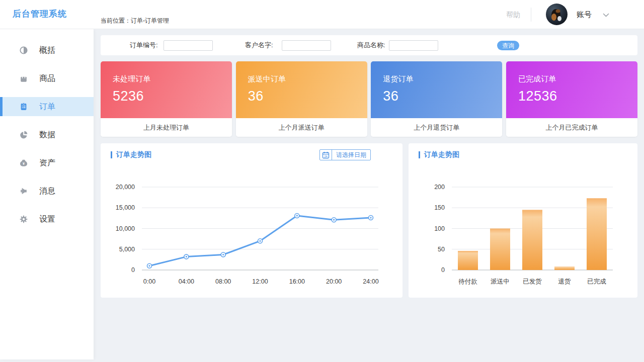 The height and width of the screenshot is (362, 644). Describe the element at coordinates (302, 79) in the screenshot. I see `stat-card-title: 派送中订单` at that location.